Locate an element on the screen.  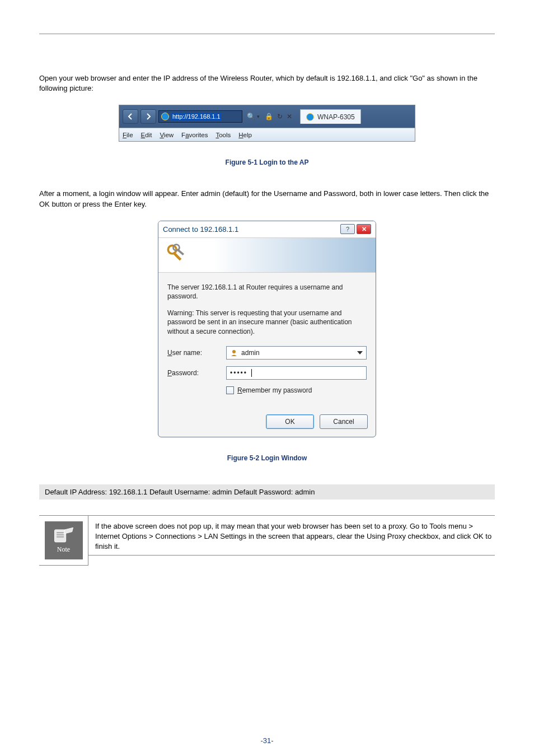
refresh-icon: ↻ is located at coordinates (280, 116).